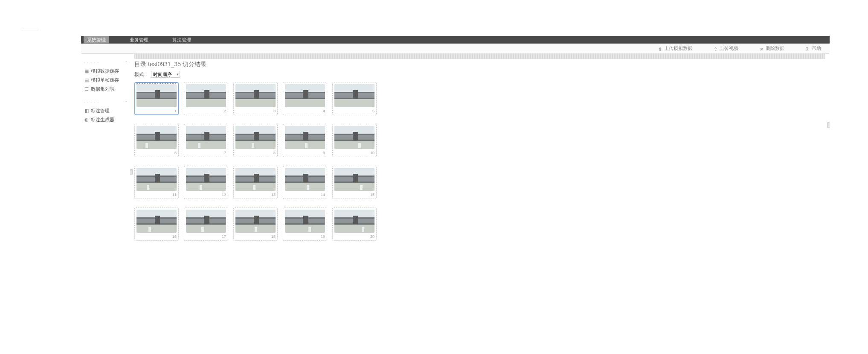 This screenshot has height=354, width=868. Describe the element at coordinates (106, 71) in the screenshot. I see `sidebar-item-simcache: ▦ 模拟数据缓存` at that location.